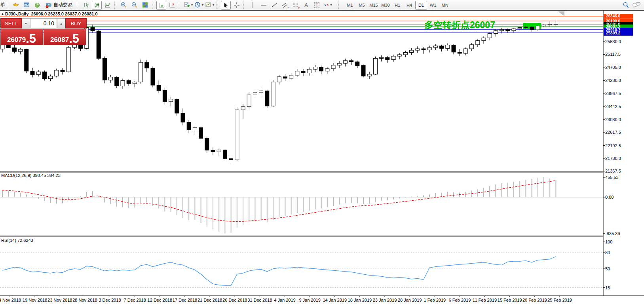  Describe the element at coordinates (108, 5) in the screenshot. I see `line-chart-button` at that location.